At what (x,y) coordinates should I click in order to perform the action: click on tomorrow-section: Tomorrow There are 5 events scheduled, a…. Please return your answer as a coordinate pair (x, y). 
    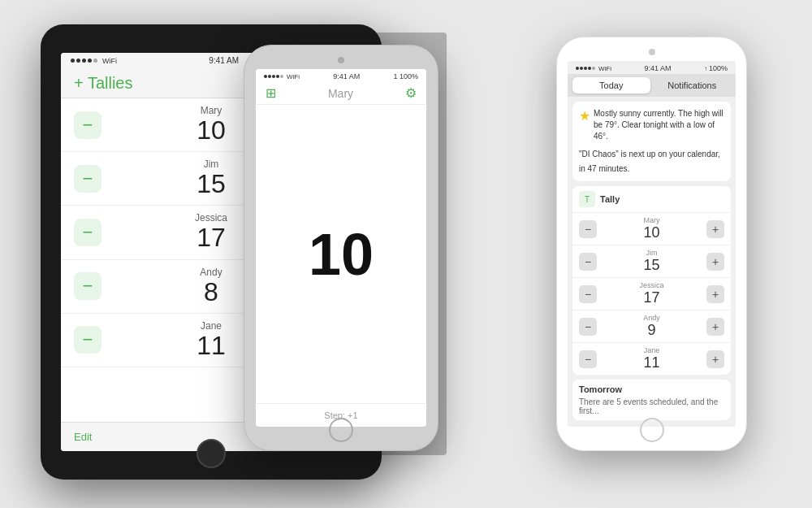
    Looking at the image, I should click on (651, 400).